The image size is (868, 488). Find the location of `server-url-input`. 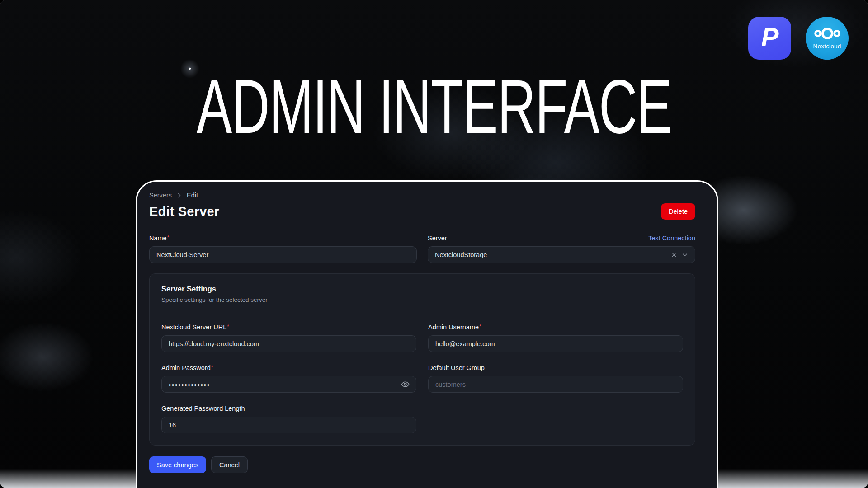

server-url-input is located at coordinates (289, 343).